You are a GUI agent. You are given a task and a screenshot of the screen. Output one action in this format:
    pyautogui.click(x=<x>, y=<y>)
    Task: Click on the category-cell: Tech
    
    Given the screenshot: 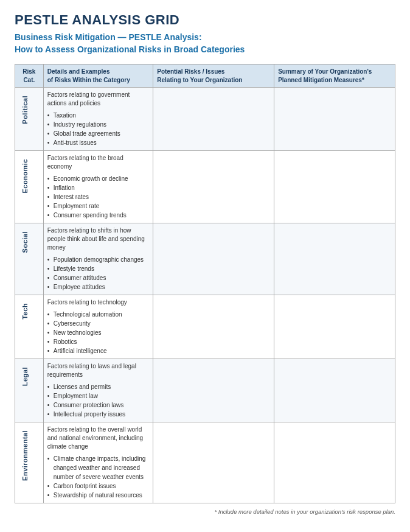 What is the action you would take?
    pyautogui.click(x=29, y=327)
    